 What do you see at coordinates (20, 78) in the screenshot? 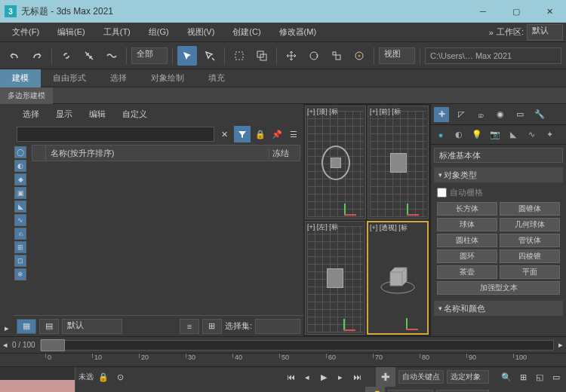
I see `ribbon-tab-modeling: 建模` at bounding box center [20, 78].